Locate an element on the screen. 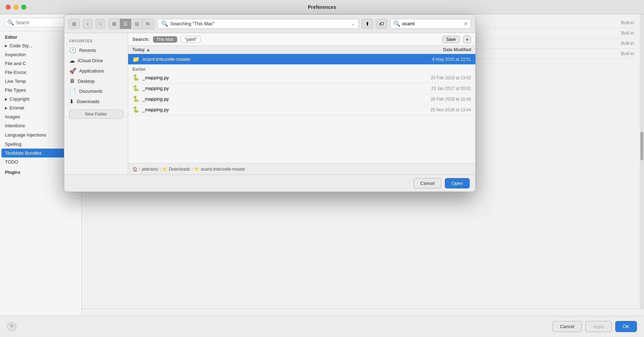 This screenshot has height=337, width=644. forward-icon: › is located at coordinates (101, 24).